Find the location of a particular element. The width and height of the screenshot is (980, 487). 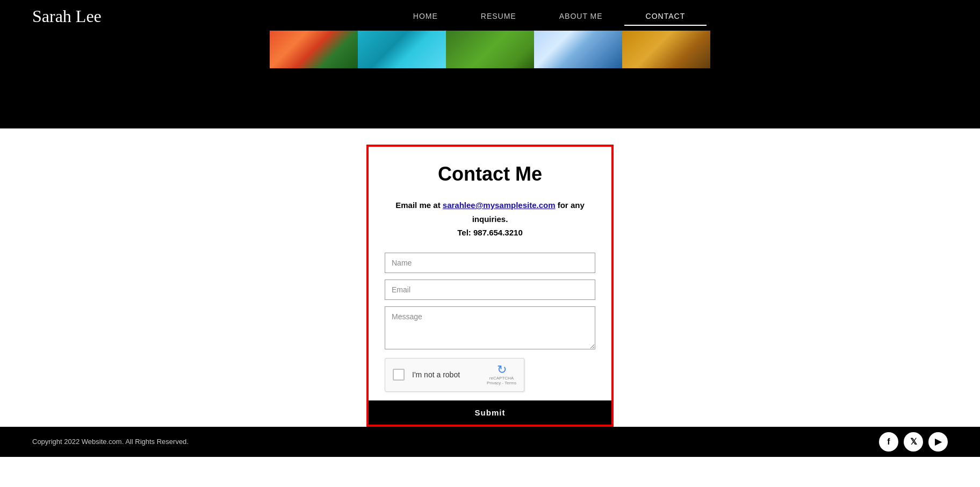

social-icons: f 𝕏 ▶ is located at coordinates (913, 442).